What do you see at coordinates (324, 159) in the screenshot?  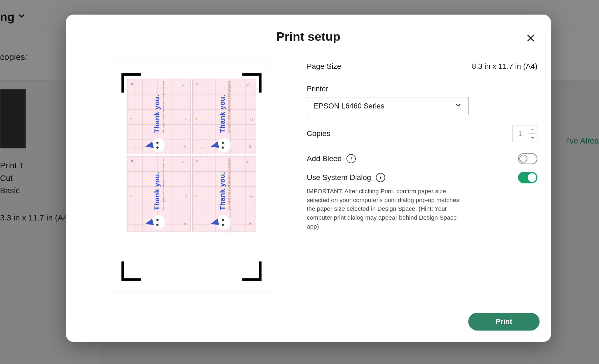 I see `add-bleed-label: Add Bleed` at bounding box center [324, 159].